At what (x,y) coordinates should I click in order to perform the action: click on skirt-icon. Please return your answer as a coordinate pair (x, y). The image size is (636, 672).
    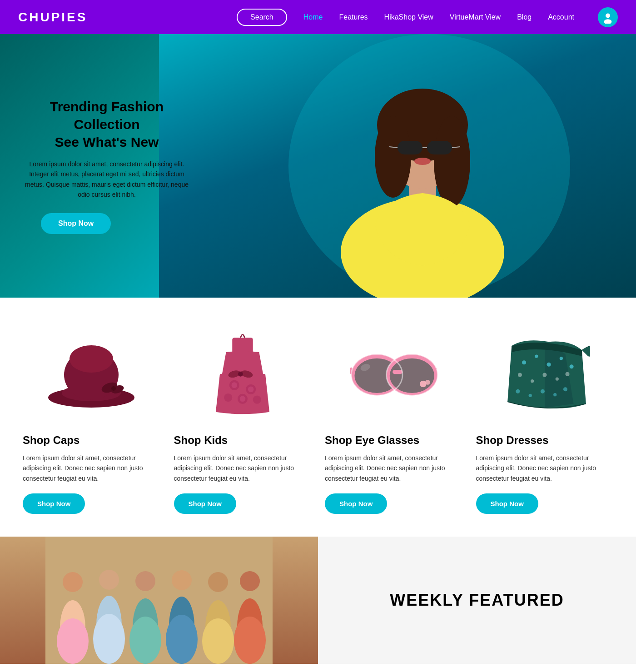
    Looking at the image, I should click on (545, 375).